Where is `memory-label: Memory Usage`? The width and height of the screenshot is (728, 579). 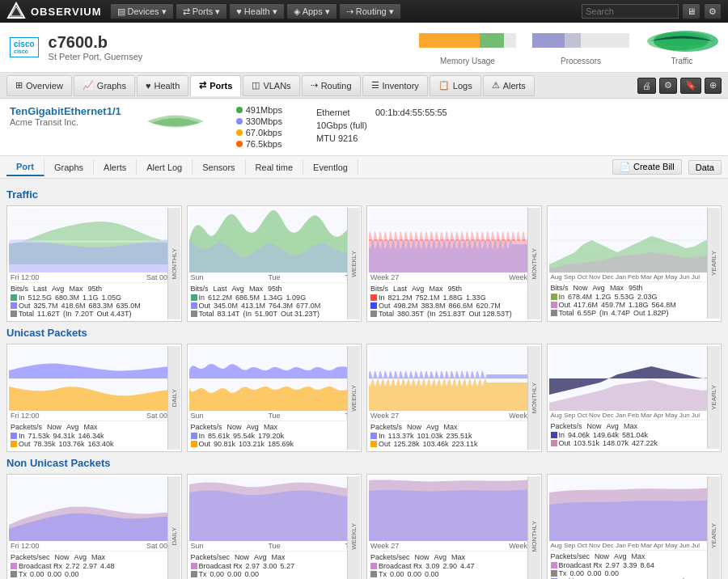 memory-label: Memory Usage is located at coordinates (468, 61).